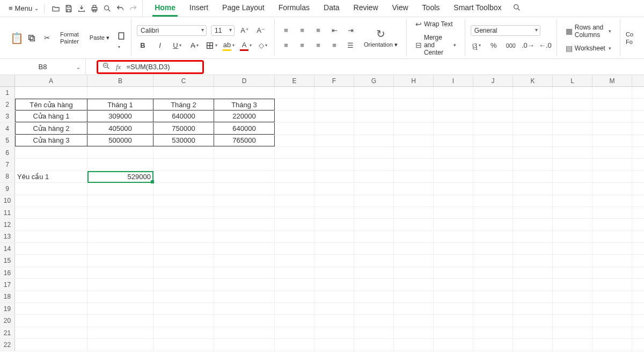 Image resolution: width=644 pixels, height=362 pixels. What do you see at coordinates (334, 31) in the screenshot?
I see `decrease-indent-icon: ⇤` at bounding box center [334, 31].